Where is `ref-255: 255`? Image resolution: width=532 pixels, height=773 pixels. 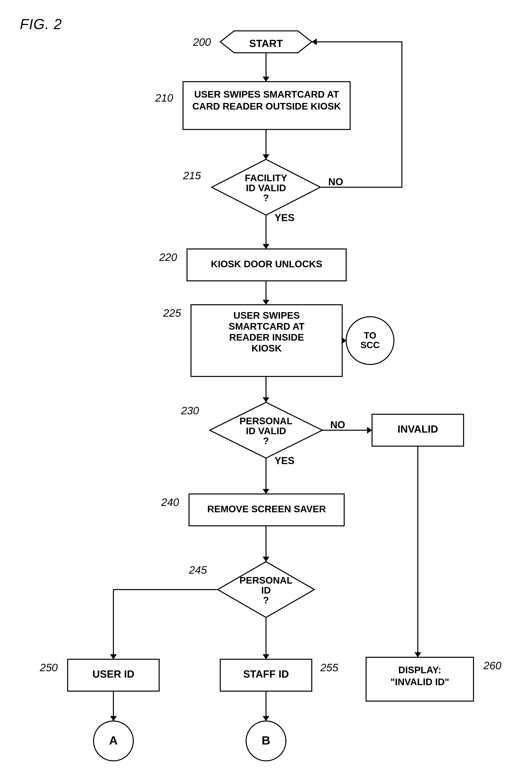 ref-255: 255 is located at coordinates (329, 667).